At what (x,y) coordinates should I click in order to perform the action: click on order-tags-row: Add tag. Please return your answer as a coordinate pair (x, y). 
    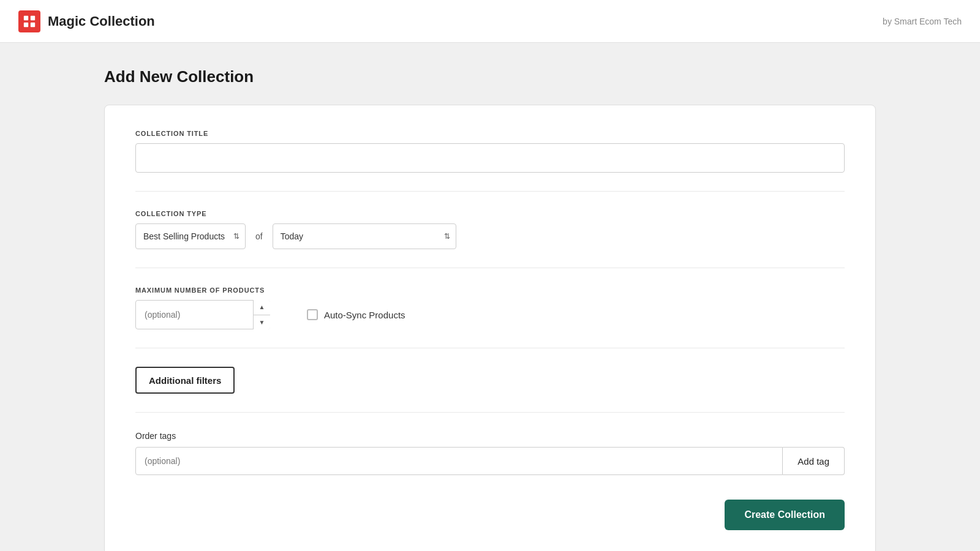
    Looking at the image, I should click on (490, 461).